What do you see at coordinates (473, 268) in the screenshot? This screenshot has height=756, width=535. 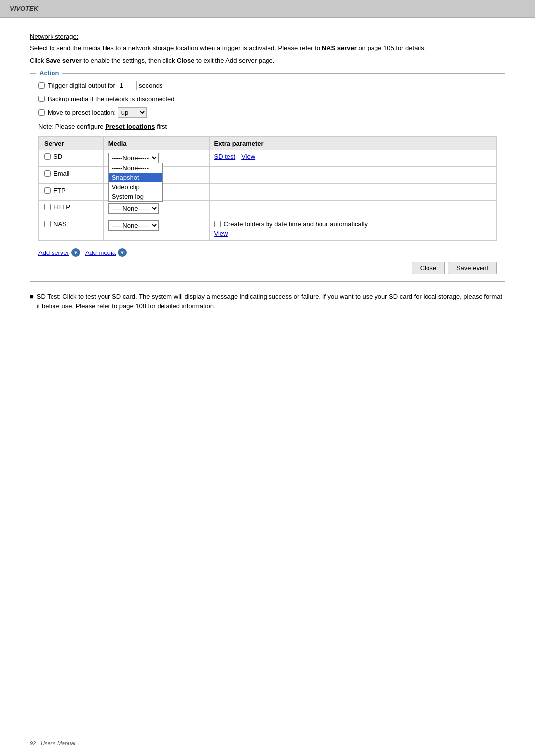 I see `save-event-button: Save event` at bounding box center [473, 268].